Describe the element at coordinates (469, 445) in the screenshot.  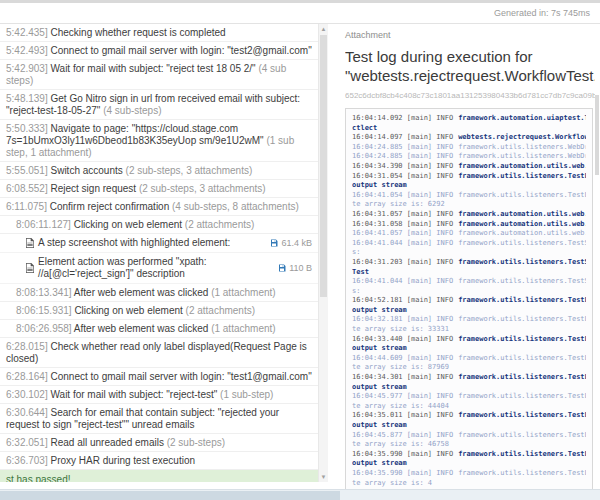
I see `log-message-continuation: te array size is: 46758` at that location.